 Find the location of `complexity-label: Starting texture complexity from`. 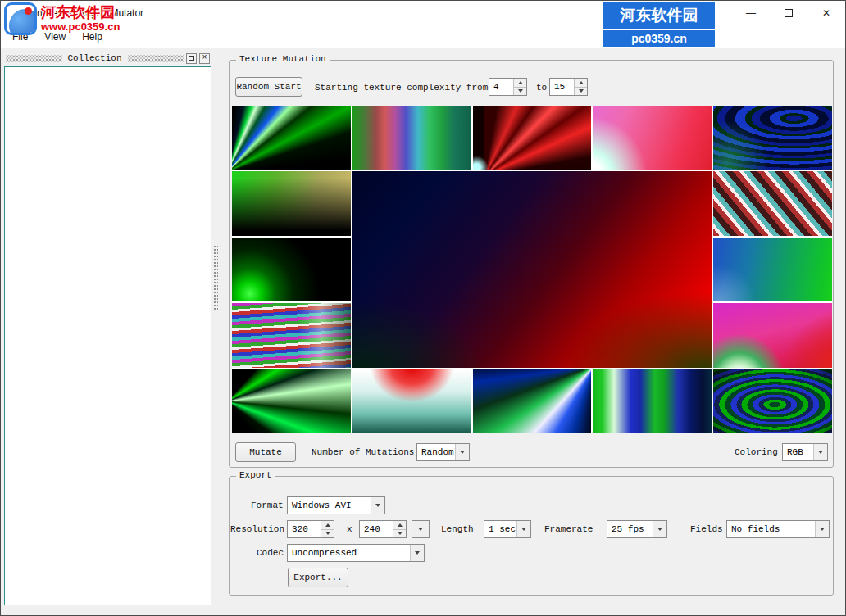

complexity-label: Starting texture complexity from is located at coordinates (402, 88).